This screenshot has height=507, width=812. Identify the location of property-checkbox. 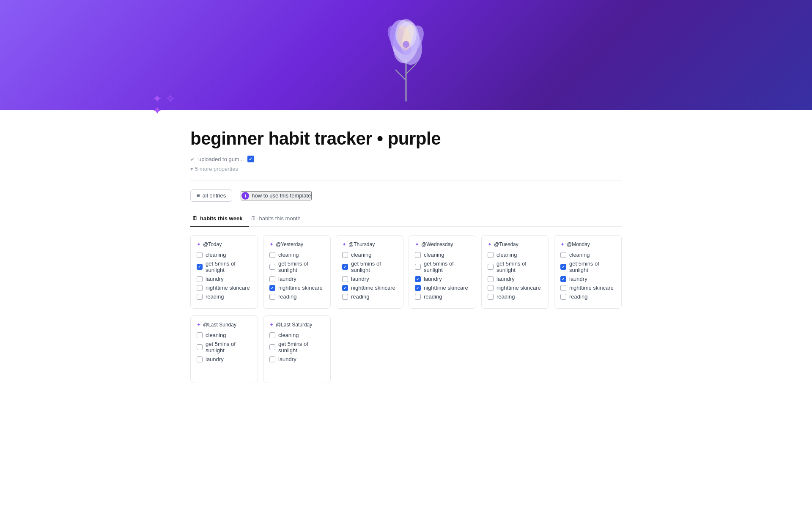
(251, 159).